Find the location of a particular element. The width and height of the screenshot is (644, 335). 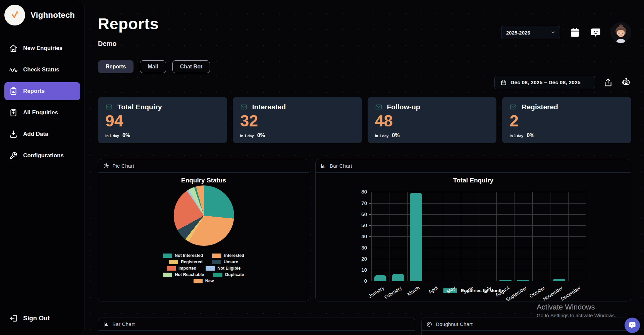

legend-label: Not Interested is located at coordinates (189, 256).